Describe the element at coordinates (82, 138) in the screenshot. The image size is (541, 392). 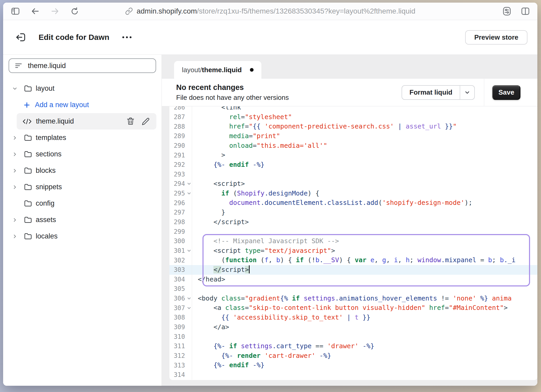
I see `sidebar-item-templates: templates` at that location.